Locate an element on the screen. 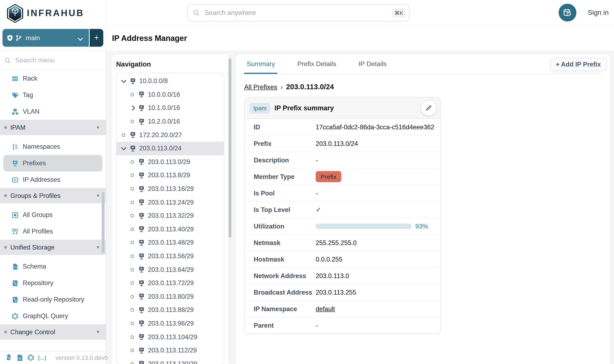 This screenshot has width=614, height=364. tree-node: IP 203.0.113.16/29 is located at coordinates (170, 189).